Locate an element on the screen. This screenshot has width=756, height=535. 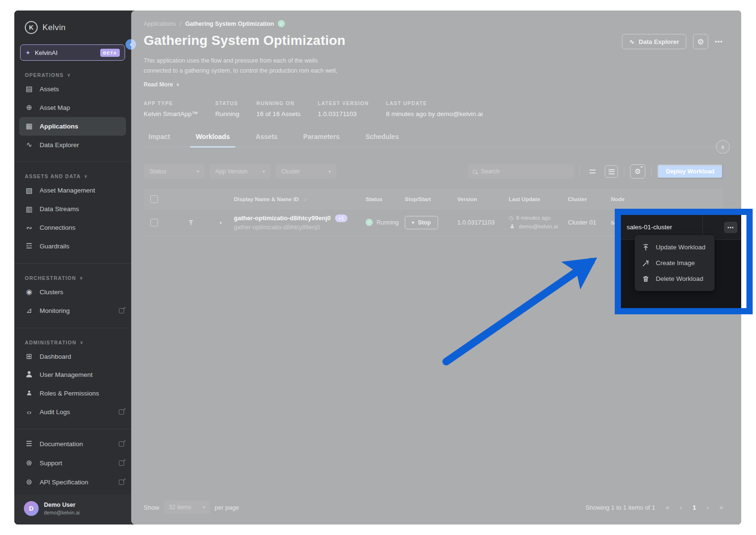
workload-context-menu: Update Workload Create Image Delete Work… is located at coordinates (675, 263).